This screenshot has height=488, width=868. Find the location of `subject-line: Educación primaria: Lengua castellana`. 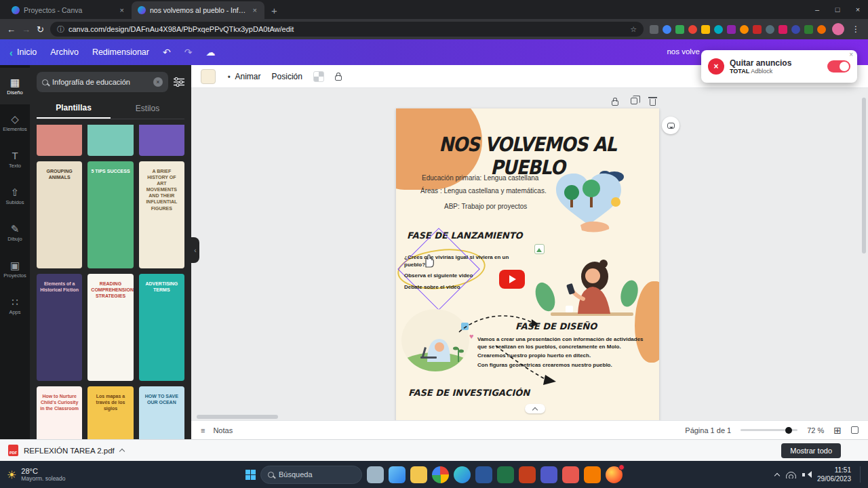

subject-line: Educación primaria: Lengua castellana is located at coordinates (480, 178).